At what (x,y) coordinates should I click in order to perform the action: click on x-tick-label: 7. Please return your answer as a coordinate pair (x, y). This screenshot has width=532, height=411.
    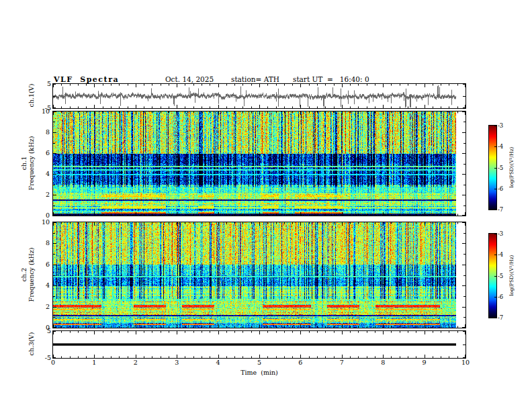
    Looking at the image, I should click on (342, 363).